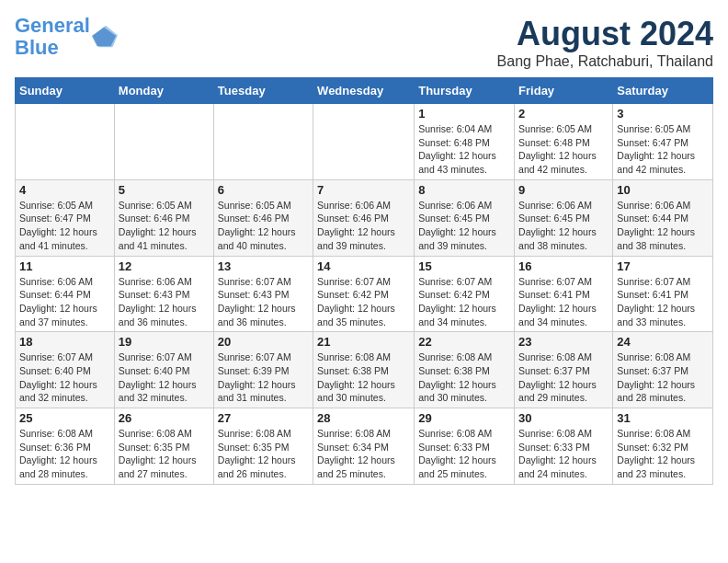  I want to click on day-number: 31, so click(663, 418).